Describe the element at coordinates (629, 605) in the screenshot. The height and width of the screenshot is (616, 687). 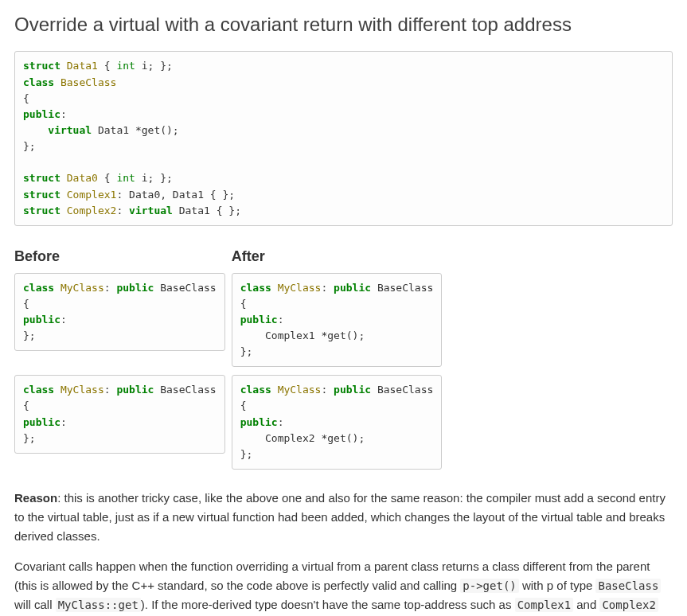
I see `code-inline-complex2: Complex2` at that location.